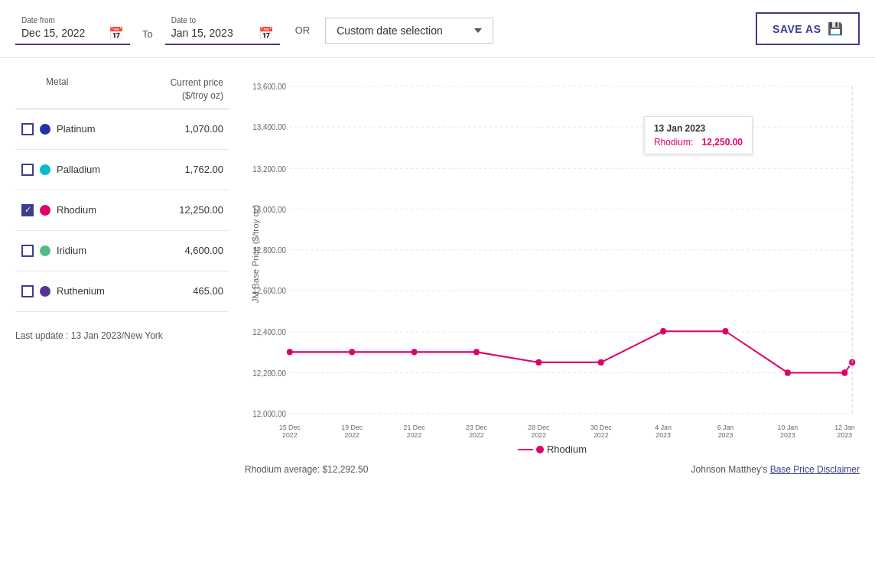 This screenshot has width=875, height=588. I want to click on metal-row-platinum: Platinum1,070.00, so click(122, 130).